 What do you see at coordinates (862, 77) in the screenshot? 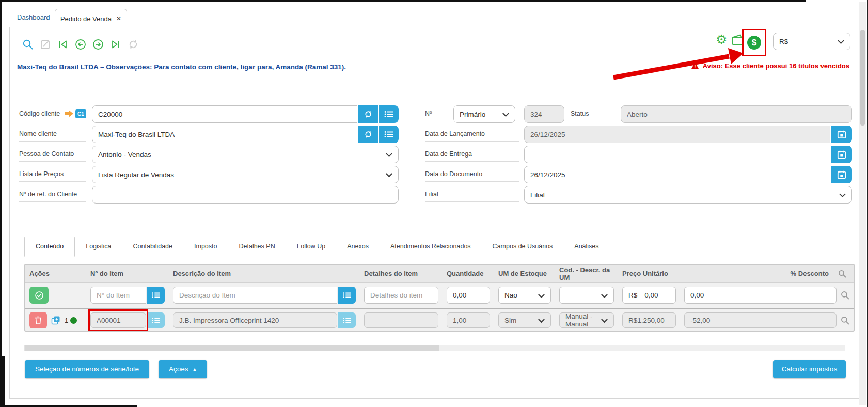
I see `page-vertical-scrollbar-thumb` at bounding box center [862, 77].